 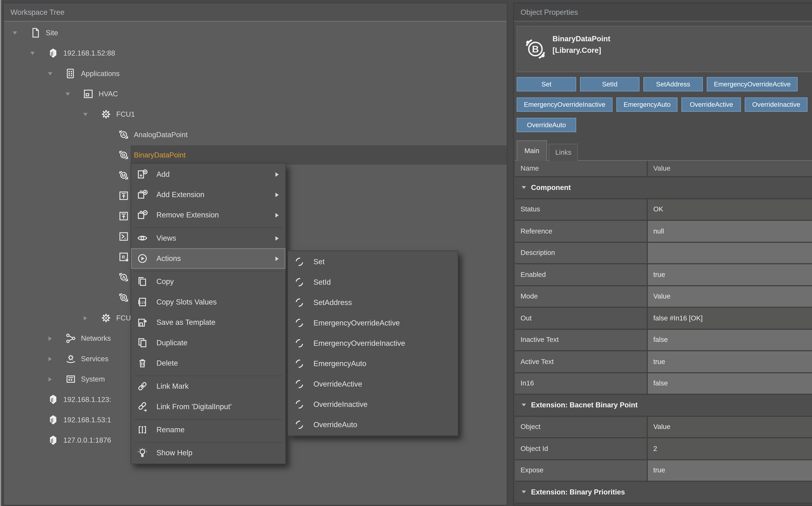 What do you see at coordinates (256, 74) in the screenshot?
I see `tree-item-applications: Applications` at bounding box center [256, 74].